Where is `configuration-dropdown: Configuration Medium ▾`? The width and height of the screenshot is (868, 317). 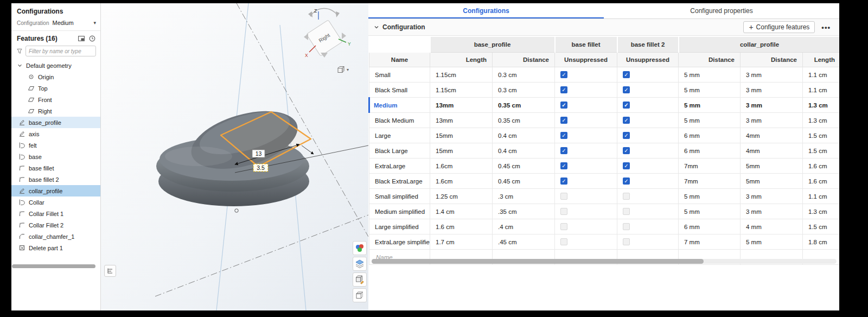 configuration-dropdown: Configuration Medium ▾ is located at coordinates (56, 24).